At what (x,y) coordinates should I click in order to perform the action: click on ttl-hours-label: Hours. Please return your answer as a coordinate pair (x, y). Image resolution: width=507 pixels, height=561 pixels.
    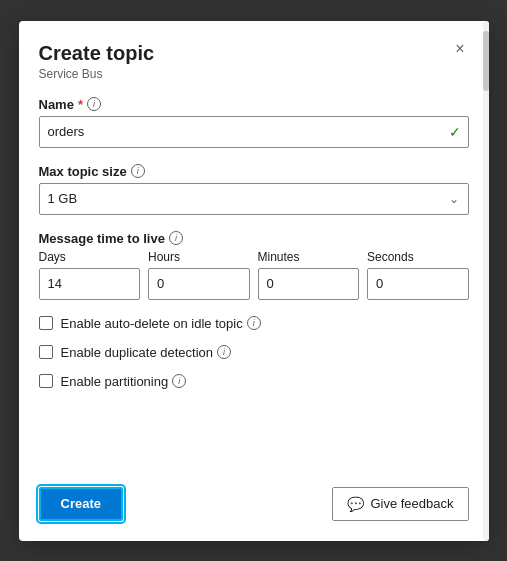
    Looking at the image, I should click on (199, 257).